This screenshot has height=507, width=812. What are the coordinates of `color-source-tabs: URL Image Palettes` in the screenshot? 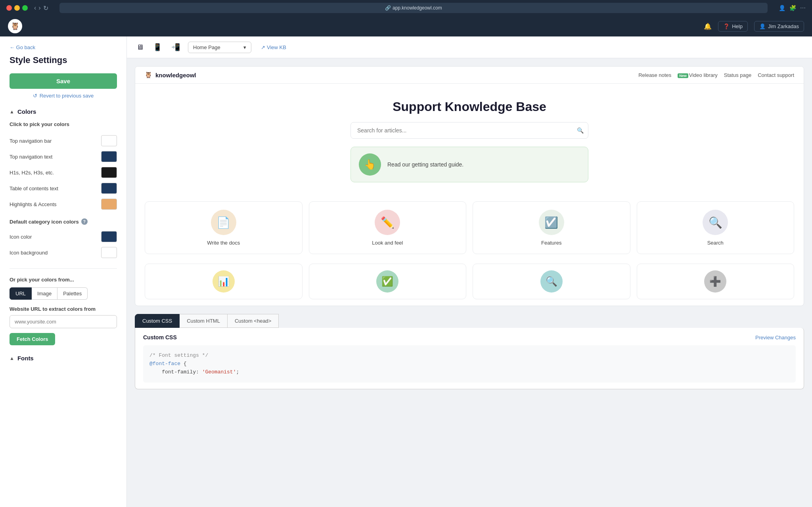 It's located at (63, 293).